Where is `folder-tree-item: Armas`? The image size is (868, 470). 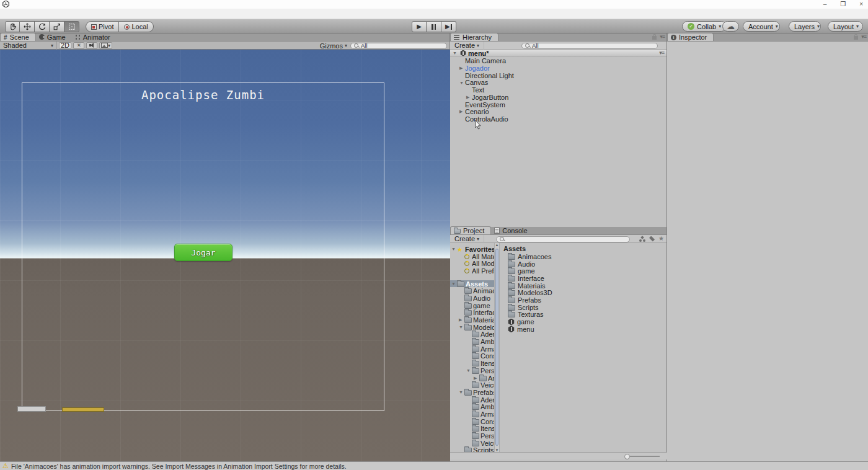 folder-tree-item: Armas is located at coordinates (472, 349).